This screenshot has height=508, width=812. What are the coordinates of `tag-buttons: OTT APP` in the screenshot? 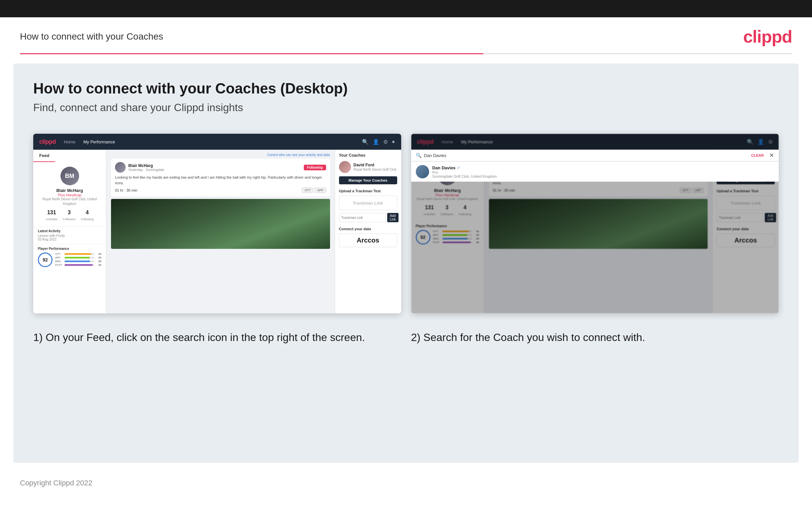 It's located at (314, 190).